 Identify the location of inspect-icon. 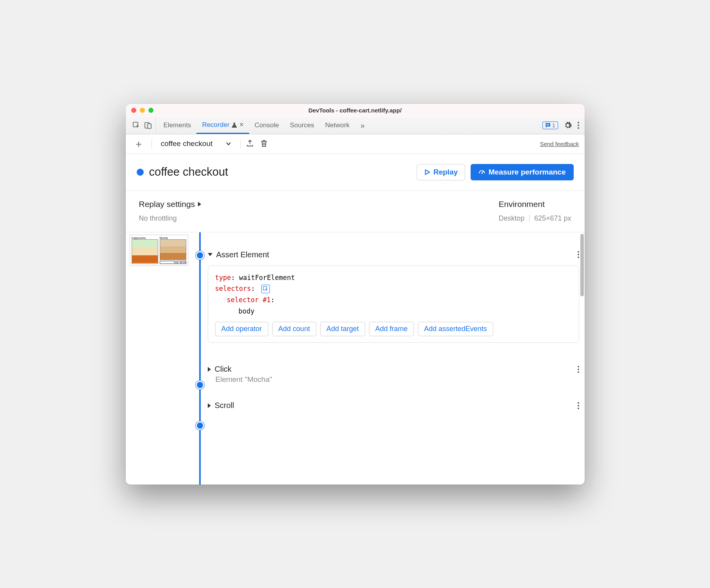
(136, 125).